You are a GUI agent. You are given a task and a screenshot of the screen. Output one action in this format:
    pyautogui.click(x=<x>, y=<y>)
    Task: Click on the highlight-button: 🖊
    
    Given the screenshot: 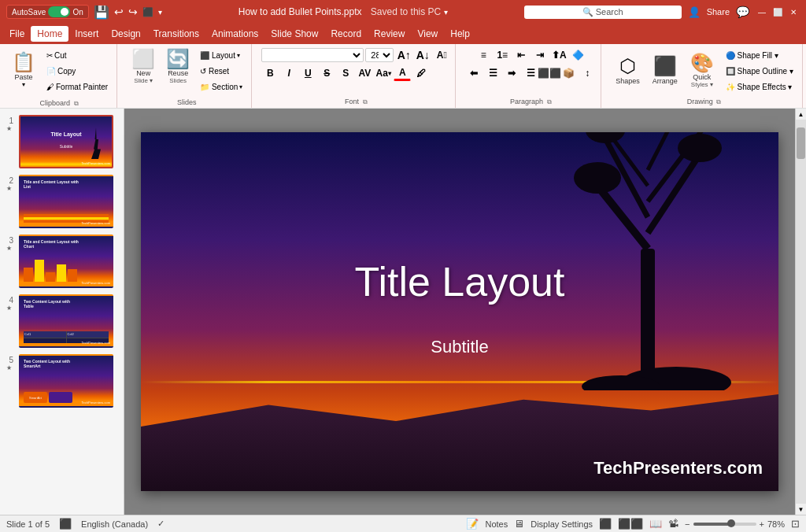 What is the action you would take?
    pyautogui.click(x=421, y=73)
    